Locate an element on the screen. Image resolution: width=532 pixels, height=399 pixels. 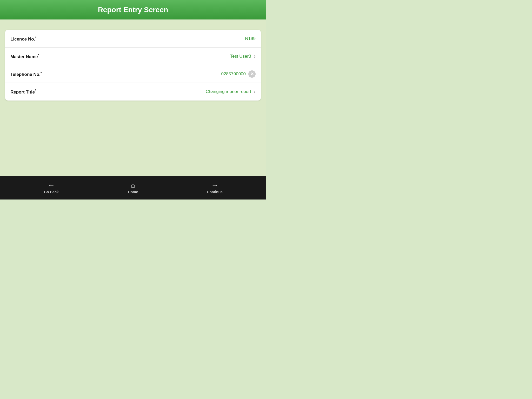
licence-no-label: Licence No.* is located at coordinates (23, 39).